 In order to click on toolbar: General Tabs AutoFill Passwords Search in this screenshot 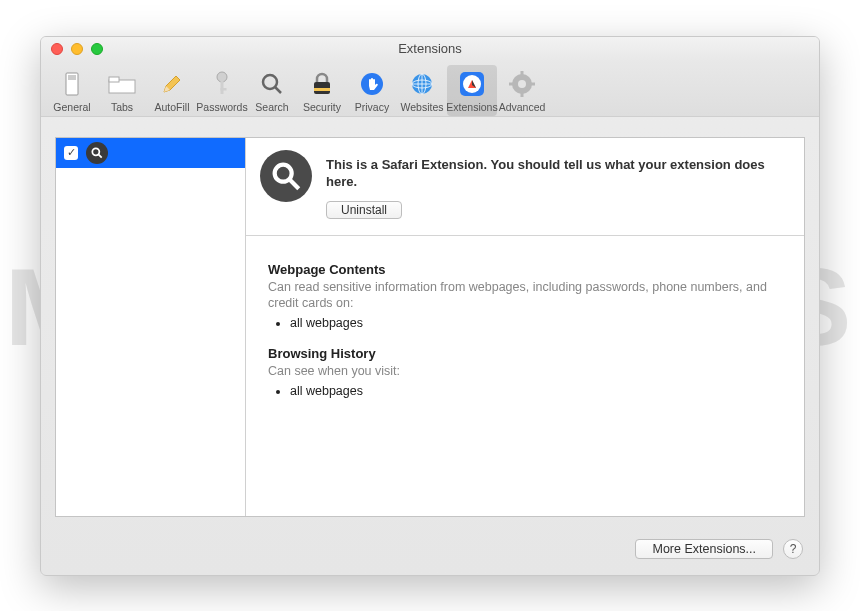, I will do `click(430, 89)`.